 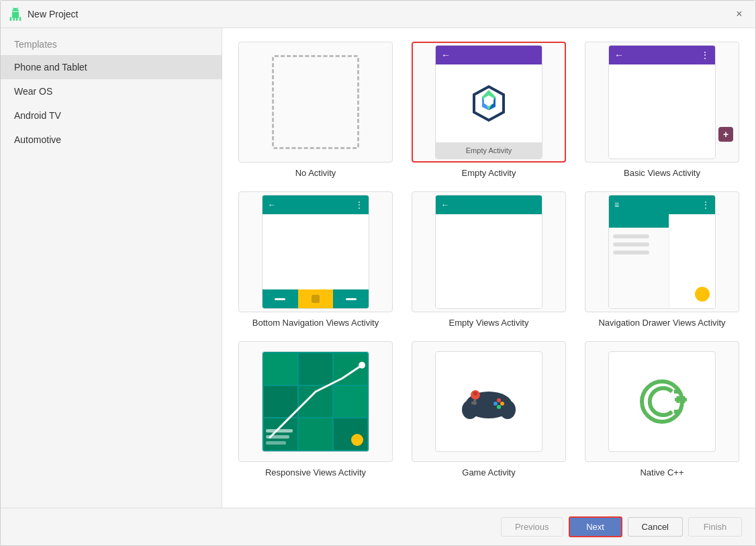 I want to click on empty-views-preview: ←, so click(x=489, y=252).